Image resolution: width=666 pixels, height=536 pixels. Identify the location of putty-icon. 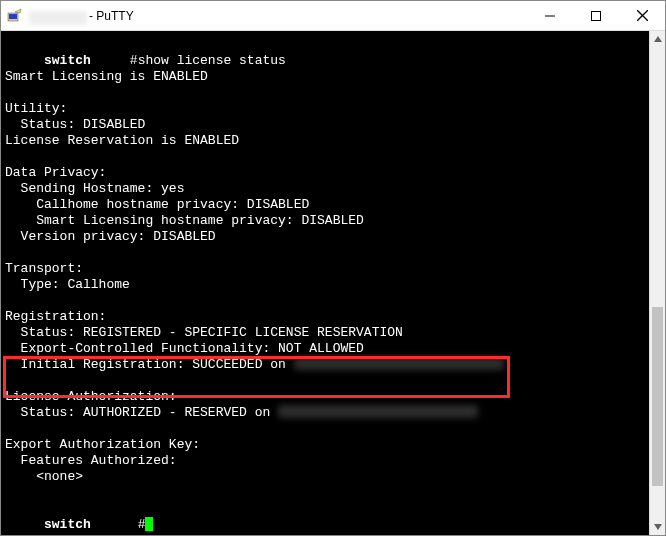
(15, 16).